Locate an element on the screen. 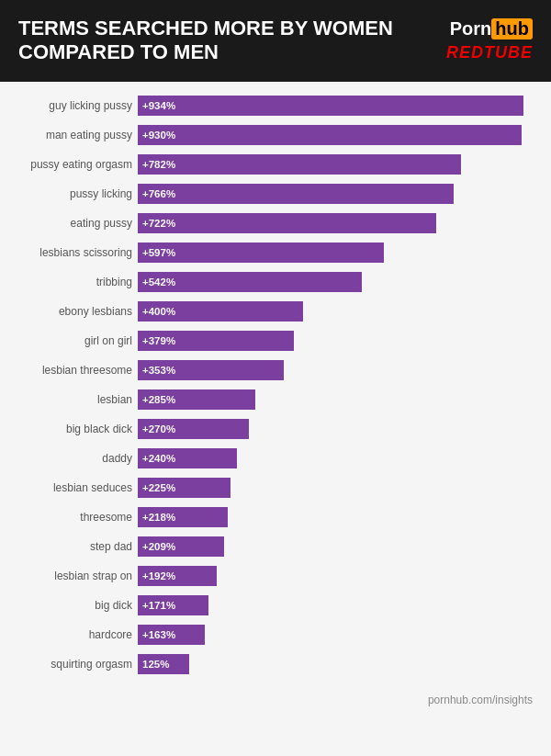 This screenshot has width=551, height=756. bar: +225% is located at coordinates (184, 488).